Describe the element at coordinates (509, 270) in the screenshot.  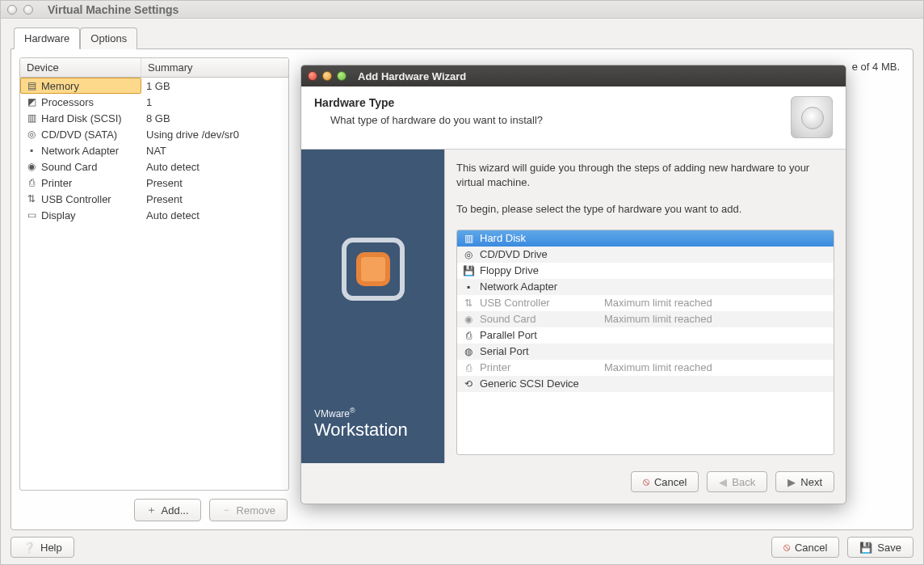
I see `hardware-type-label: Floppy Drive` at that location.